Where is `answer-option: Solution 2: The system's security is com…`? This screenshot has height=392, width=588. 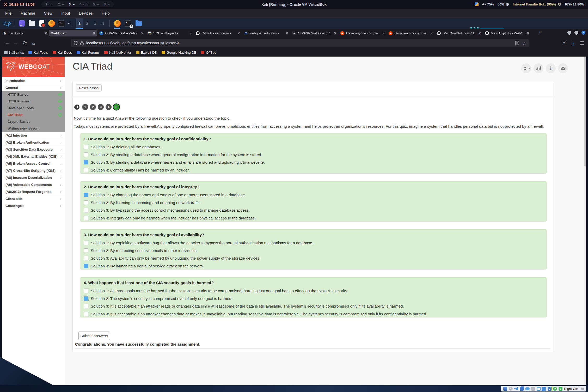
answer-option: Solution 2: The system's security is com… is located at coordinates (313, 299).